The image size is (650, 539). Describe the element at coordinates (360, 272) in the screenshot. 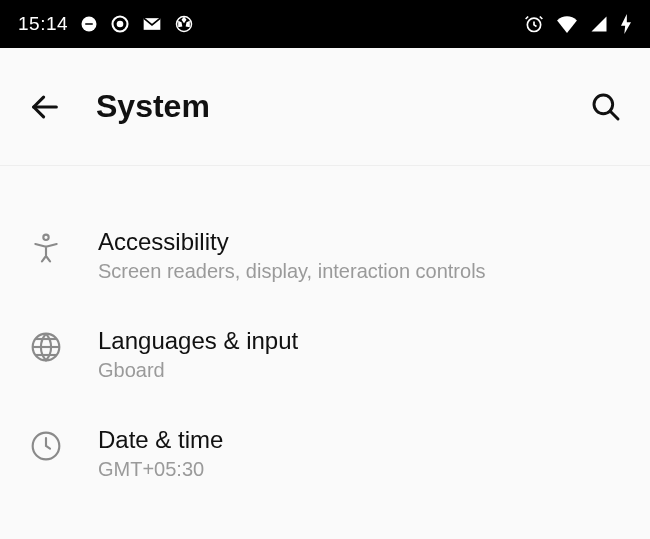

I see `settings-item-subtitle: Screen readers, display, interaction con…` at that location.